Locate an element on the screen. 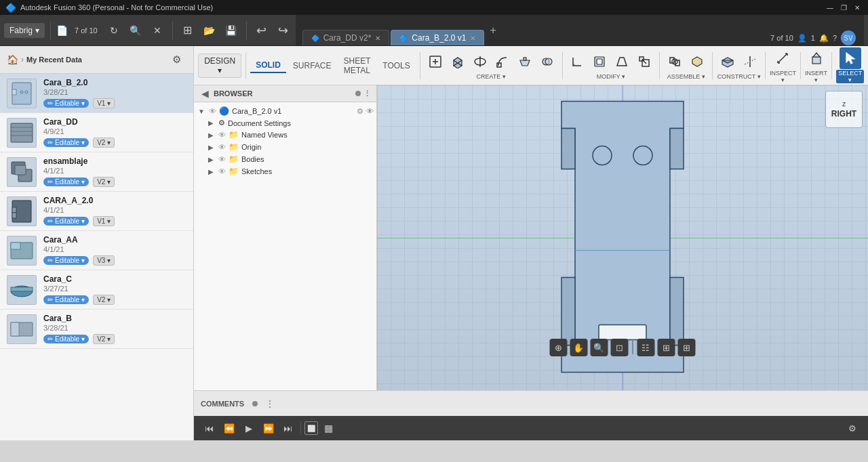  combine-button is located at coordinates (547, 62).